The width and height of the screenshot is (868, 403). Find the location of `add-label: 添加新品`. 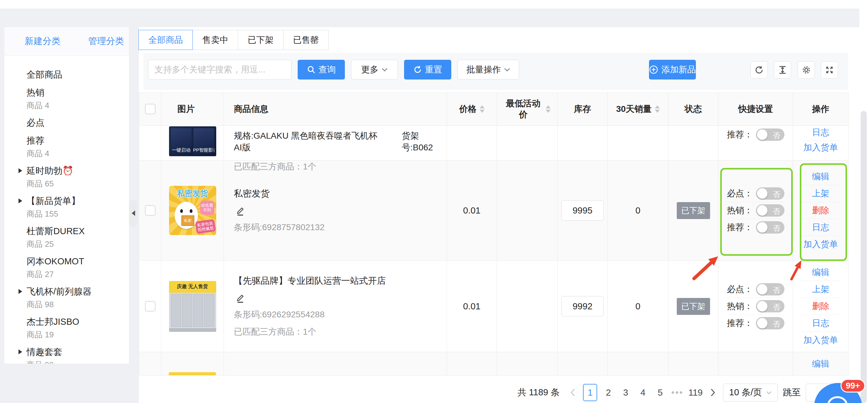

add-label: 添加新品 is located at coordinates (679, 69).